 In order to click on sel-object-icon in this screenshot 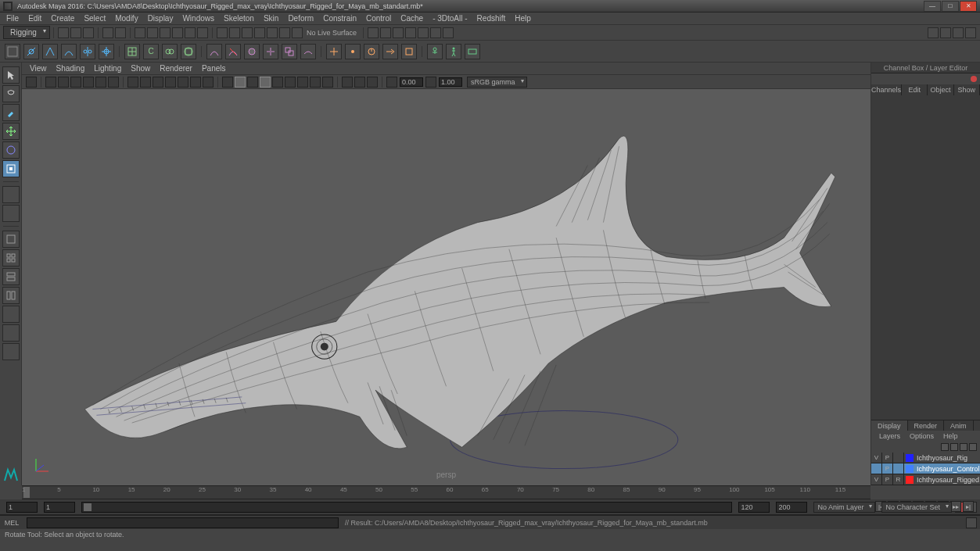, I will do `click(178, 33)`.